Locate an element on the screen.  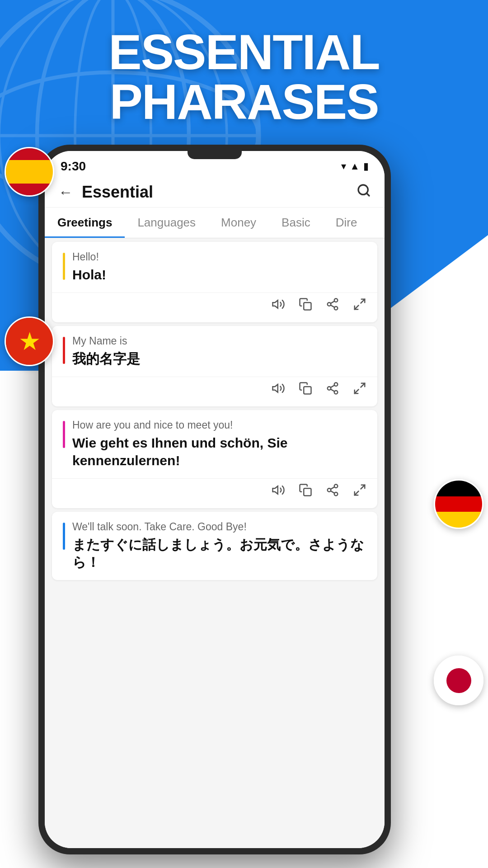
phrase-text-1: Hello! Hola! is located at coordinates (220, 267).